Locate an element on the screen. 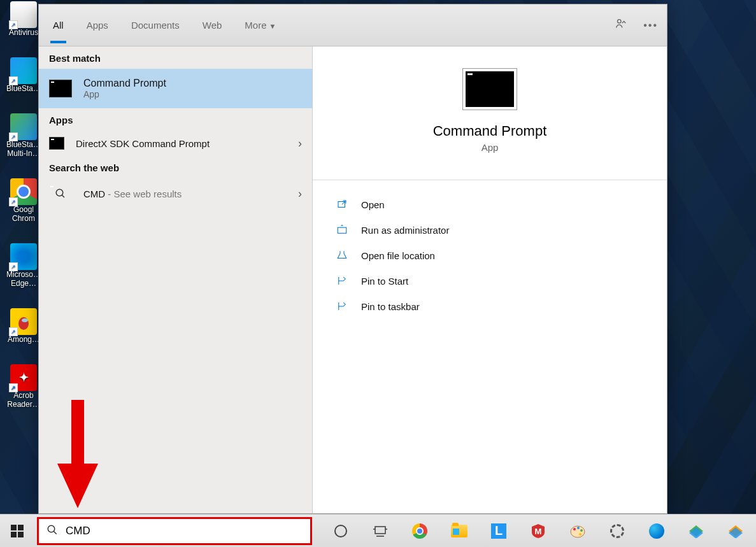  search-web-header: Search the web is located at coordinates (176, 167).